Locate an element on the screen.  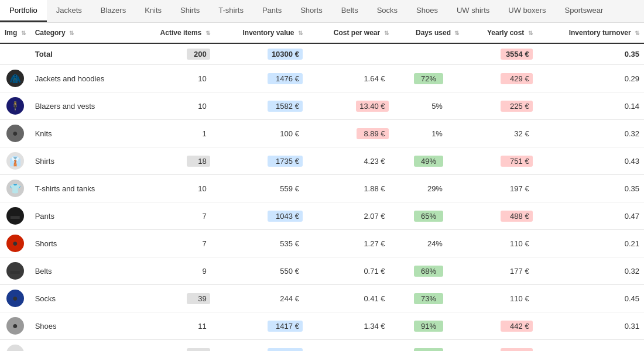
row-days: 91% is located at coordinates (429, 326).